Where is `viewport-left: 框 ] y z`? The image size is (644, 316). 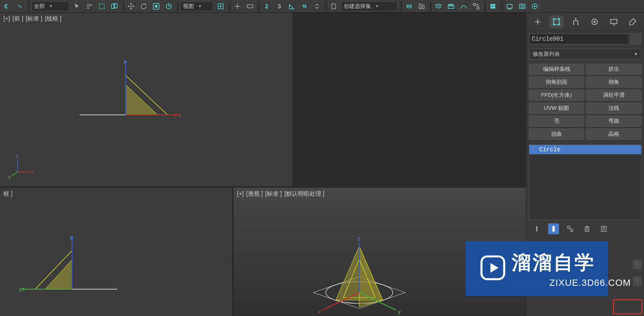
viewport-left: 框 ] y z is located at coordinates (116, 252).